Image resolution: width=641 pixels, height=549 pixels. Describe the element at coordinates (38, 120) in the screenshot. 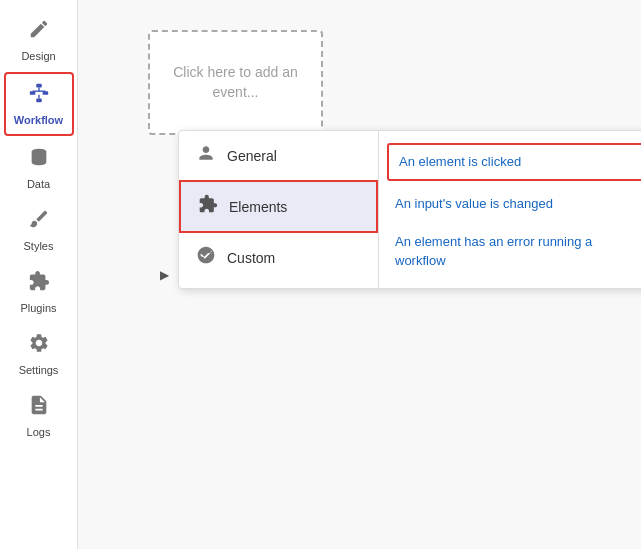

I see `sidebar-item-workflow-label: Workflow` at that location.